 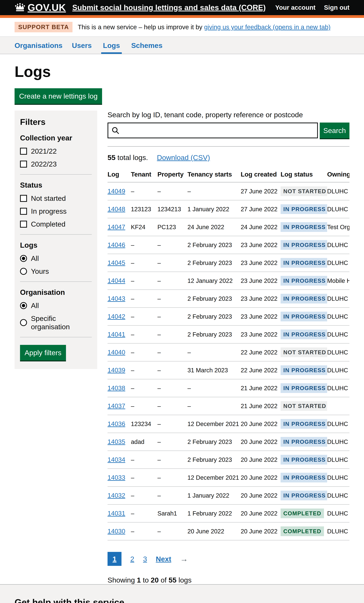 I want to click on property-cell: 1234213, so click(x=172, y=209).